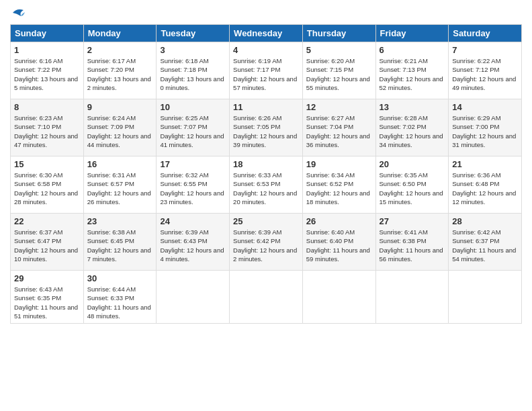 This screenshot has width=532, height=411. I want to click on day-number: 22, so click(47, 222).